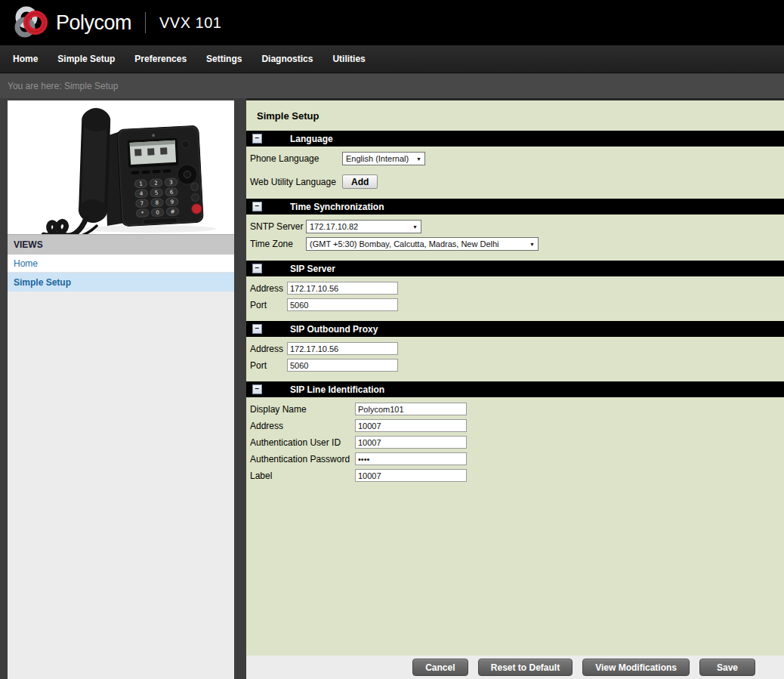 The image size is (784, 679). I want to click on form-row: Label, so click(517, 476).